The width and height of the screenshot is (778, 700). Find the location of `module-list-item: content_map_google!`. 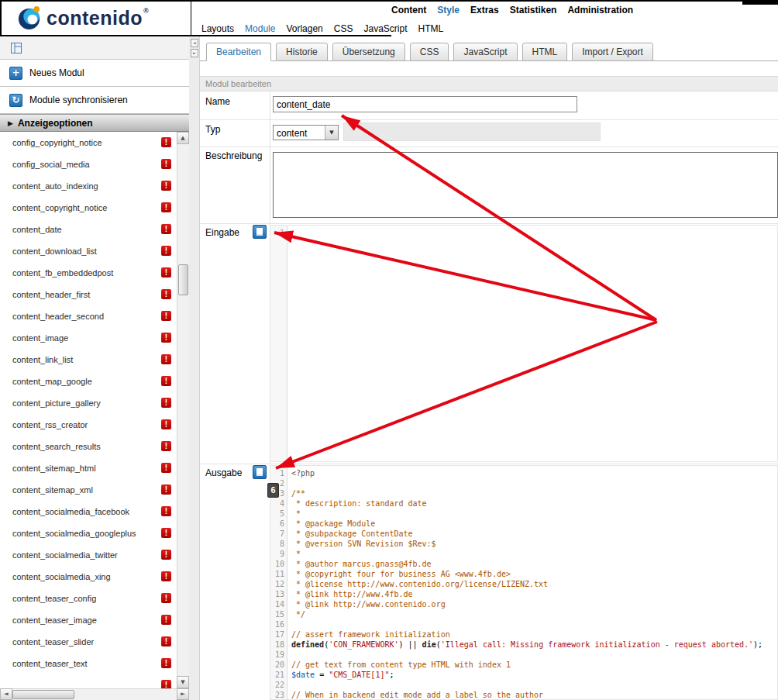

module-list-item: content_map_google! is located at coordinates (88, 381).